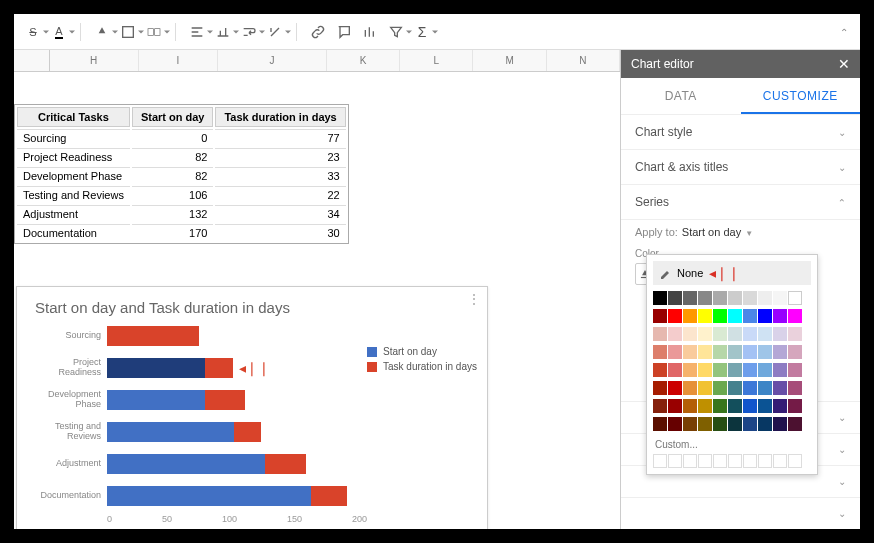  I want to click on tab-customize: CUSTOMIZE, so click(801, 96).